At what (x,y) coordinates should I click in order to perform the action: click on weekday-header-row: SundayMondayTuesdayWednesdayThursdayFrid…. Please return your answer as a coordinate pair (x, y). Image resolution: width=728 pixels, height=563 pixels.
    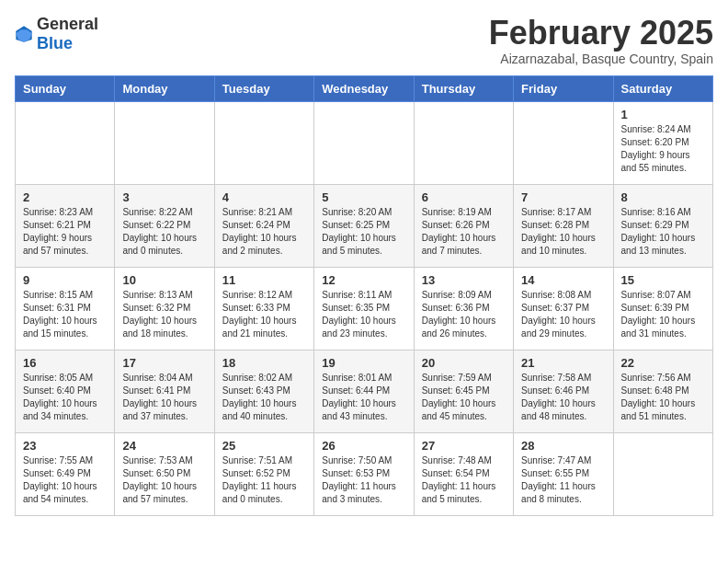
    Looking at the image, I should click on (364, 88).